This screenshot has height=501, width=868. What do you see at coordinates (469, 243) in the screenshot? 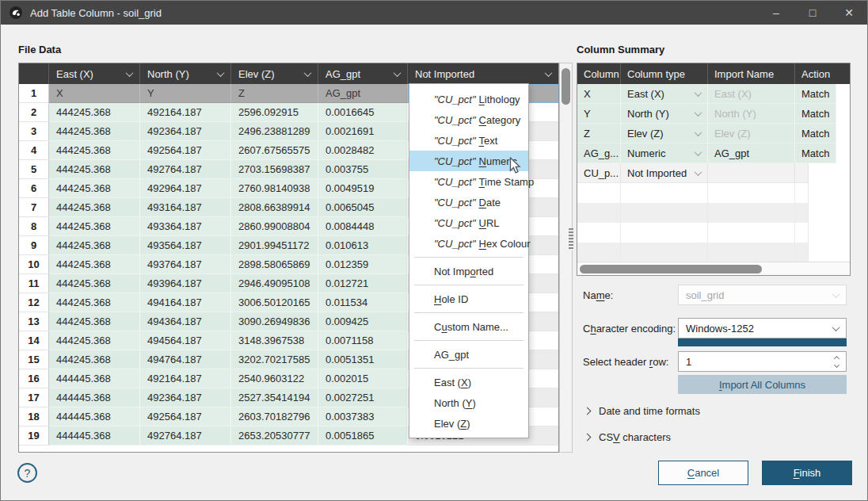
I see `menu-item: "CU_pct"Hex Colour` at bounding box center [469, 243].